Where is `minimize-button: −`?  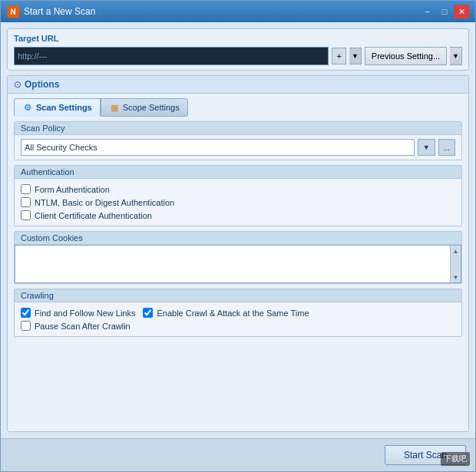 minimize-button: − is located at coordinates (428, 12).